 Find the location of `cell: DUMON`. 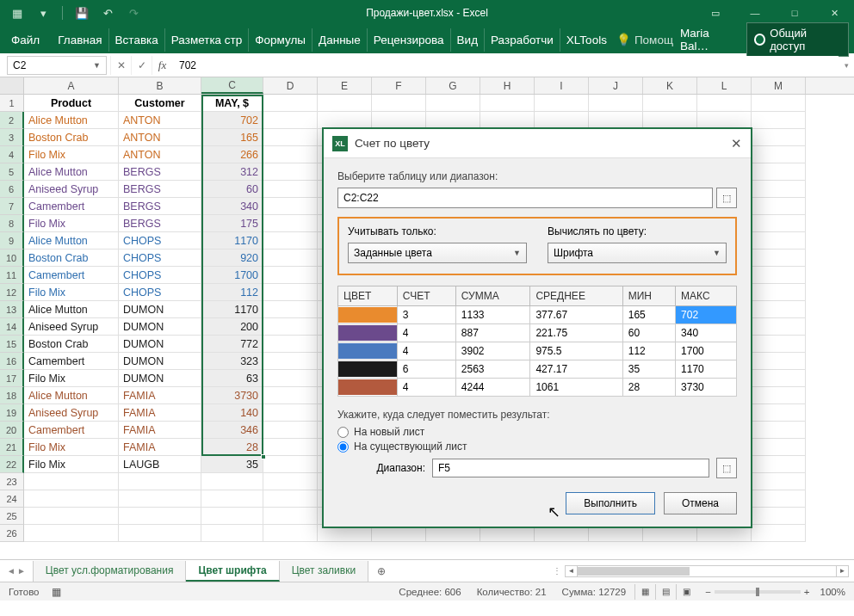

cell: DUMON is located at coordinates (160, 327).